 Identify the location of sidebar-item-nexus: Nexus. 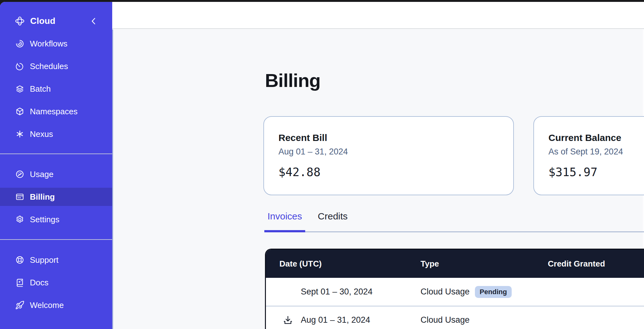
(56, 134).